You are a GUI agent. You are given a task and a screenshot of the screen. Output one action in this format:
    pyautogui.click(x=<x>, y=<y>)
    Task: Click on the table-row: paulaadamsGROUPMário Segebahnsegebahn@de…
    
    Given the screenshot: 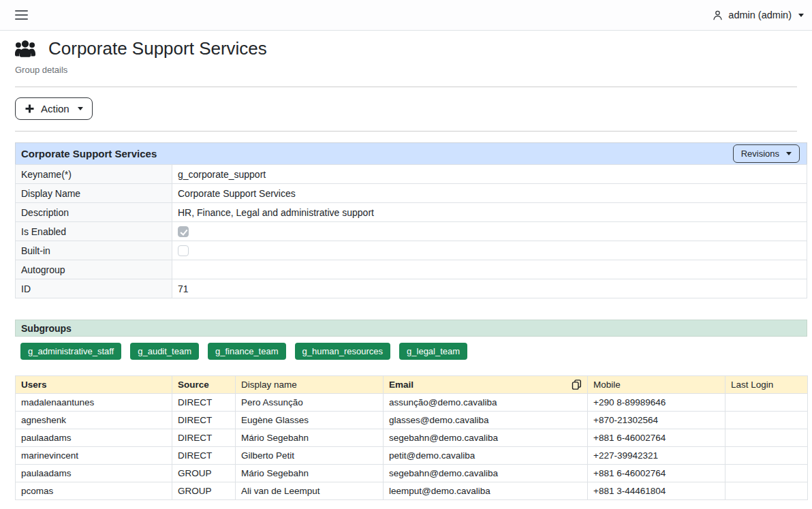 What is the action you would take?
    pyautogui.click(x=411, y=474)
    